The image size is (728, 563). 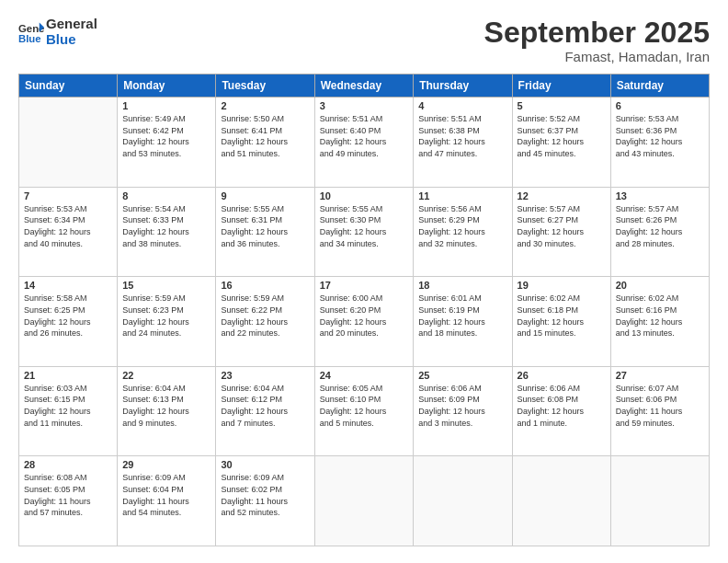 I want to click on day-info: Sunrise: 5:52 AM Sunset: 6:37 PM Dayligh…, so click(x=562, y=136).